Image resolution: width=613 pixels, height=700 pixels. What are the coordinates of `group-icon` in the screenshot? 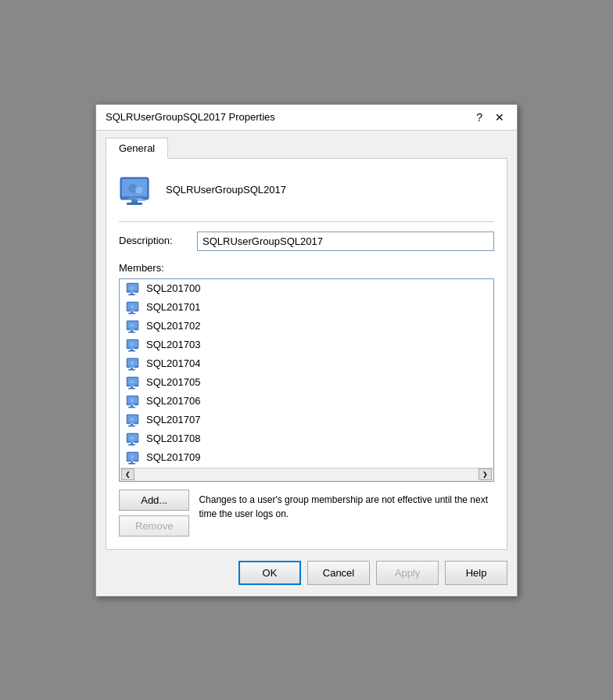 It's located at (138, 190).